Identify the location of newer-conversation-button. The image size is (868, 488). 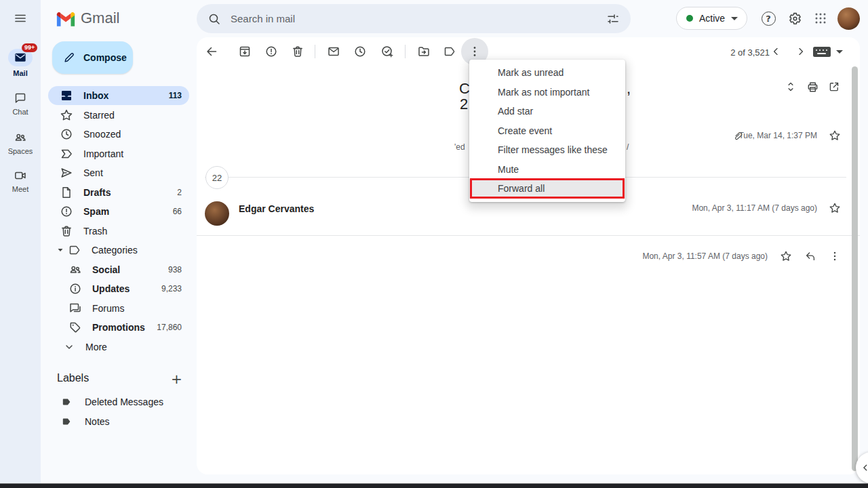
(776, 52).